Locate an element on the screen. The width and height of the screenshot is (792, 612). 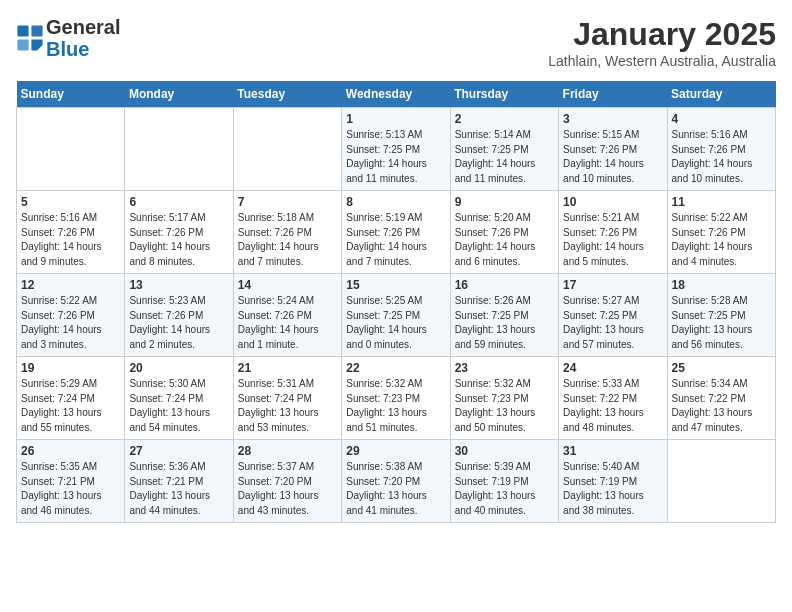
logo: General Blue is located at coordinates (68, 38).